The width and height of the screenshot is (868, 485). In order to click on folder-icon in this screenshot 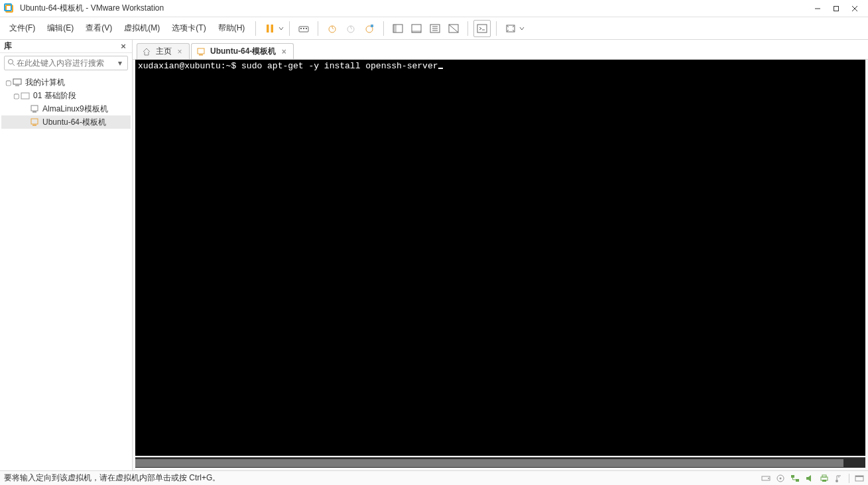, I will do `click(25, 96)`.